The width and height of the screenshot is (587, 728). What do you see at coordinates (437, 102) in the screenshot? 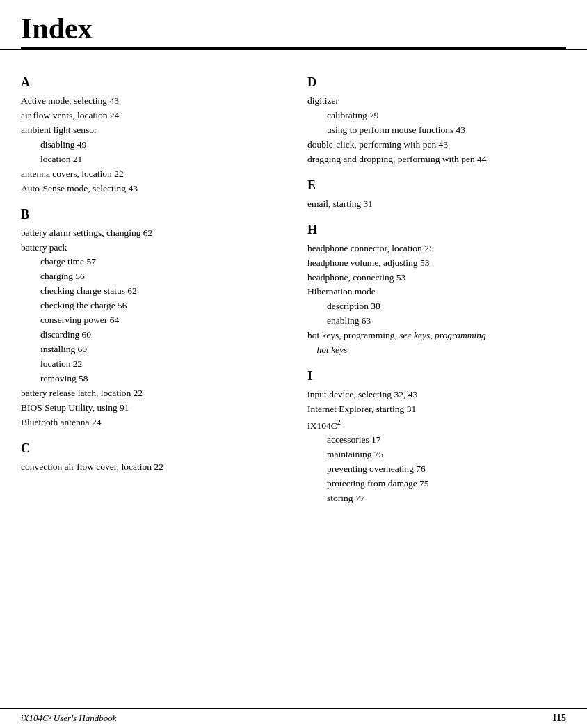
I see `list-item: digitizer` at bounding box center [437, 102].